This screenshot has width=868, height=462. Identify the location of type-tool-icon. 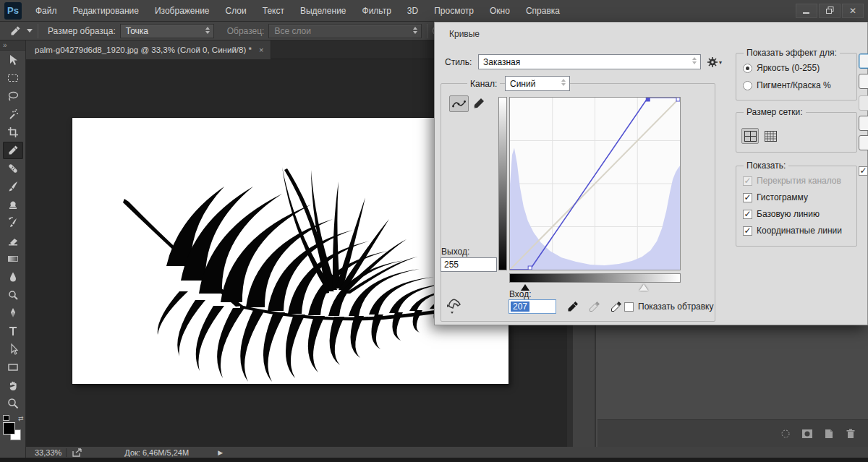
(13, 331).